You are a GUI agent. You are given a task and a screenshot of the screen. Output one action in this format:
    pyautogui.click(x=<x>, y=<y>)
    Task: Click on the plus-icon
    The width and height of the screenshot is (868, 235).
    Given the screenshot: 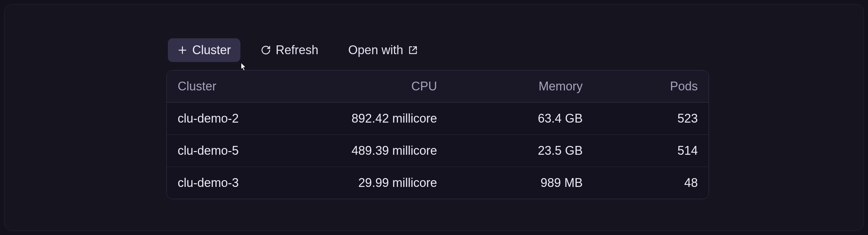 What is the action you would take?
    pyautogui.click(x=182, y=50)
    